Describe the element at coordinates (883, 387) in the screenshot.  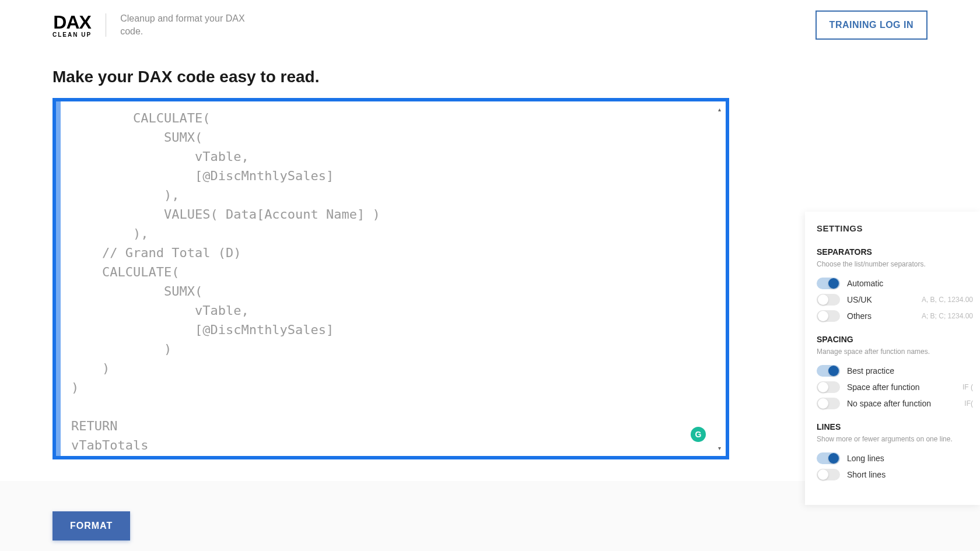
I see `toggle-label: Space after function` at that location.